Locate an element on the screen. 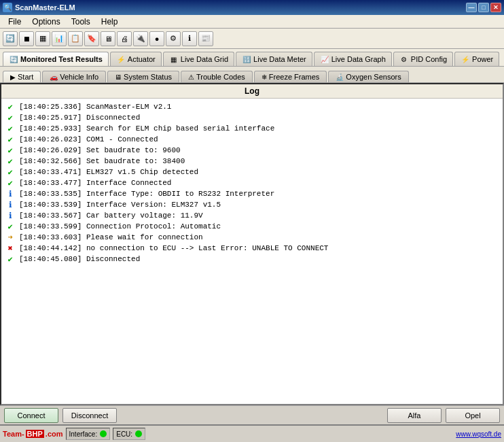  vehicleinfo-icon: 🚗 is located at coordinates (54, 78).